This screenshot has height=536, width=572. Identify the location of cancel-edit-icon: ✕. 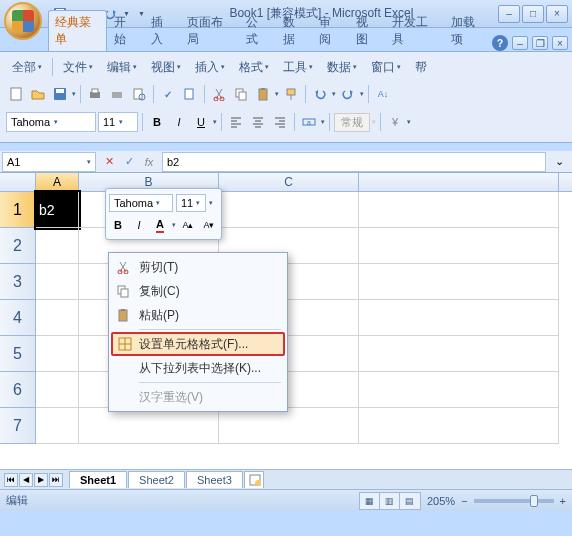
(109, 162).